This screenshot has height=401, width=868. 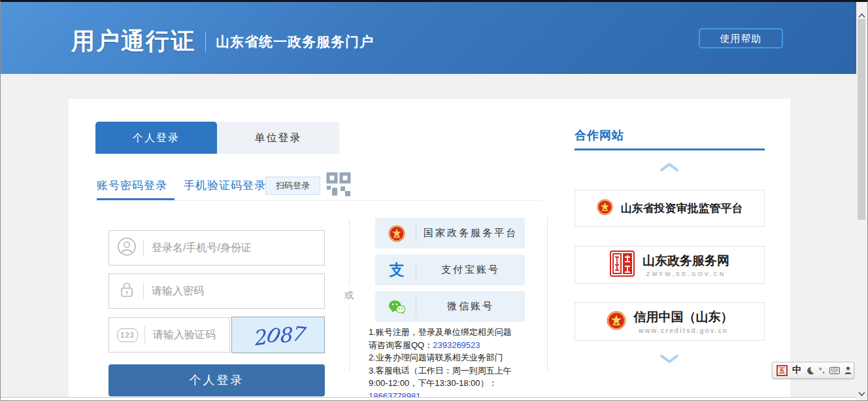 What do you see at coordinates (669, 322) in the screenshot?
I see `partner-link-credit-china-shandong: 信用中国（山东） www.creditsd.gov.cn` at bounding box center [669, 322].